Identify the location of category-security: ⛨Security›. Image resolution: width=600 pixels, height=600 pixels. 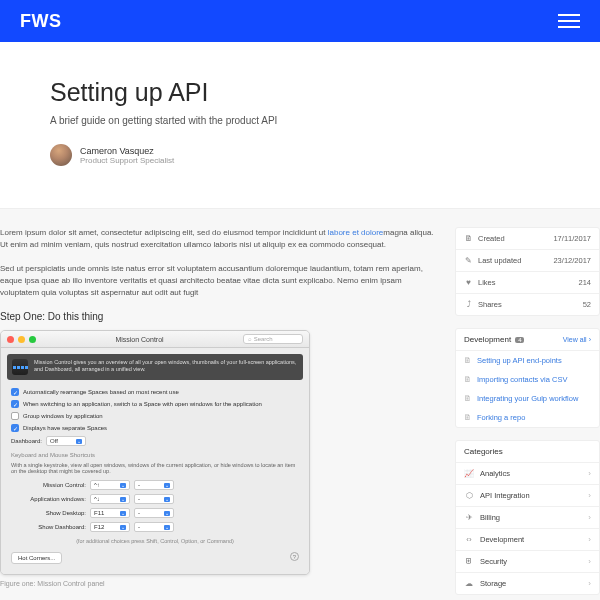
(528, 562).